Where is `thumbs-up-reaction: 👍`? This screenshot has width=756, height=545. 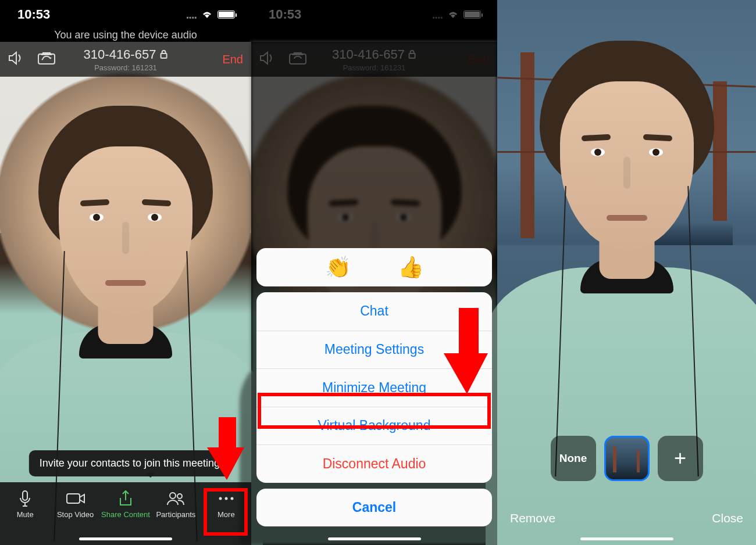
thumbs-up-reaction: 👍 is located at coordinates (411, 267).